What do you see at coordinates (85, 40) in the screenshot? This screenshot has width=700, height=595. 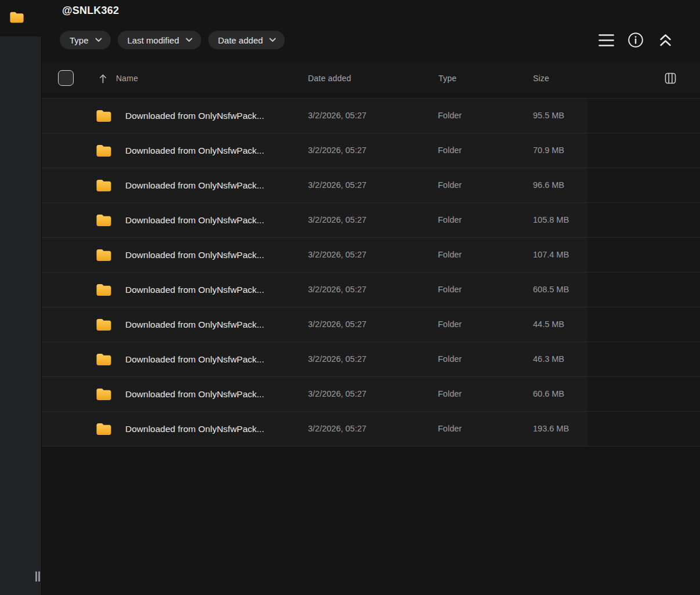 I see `filter-chip: Type` at bounding box center [85, 40].